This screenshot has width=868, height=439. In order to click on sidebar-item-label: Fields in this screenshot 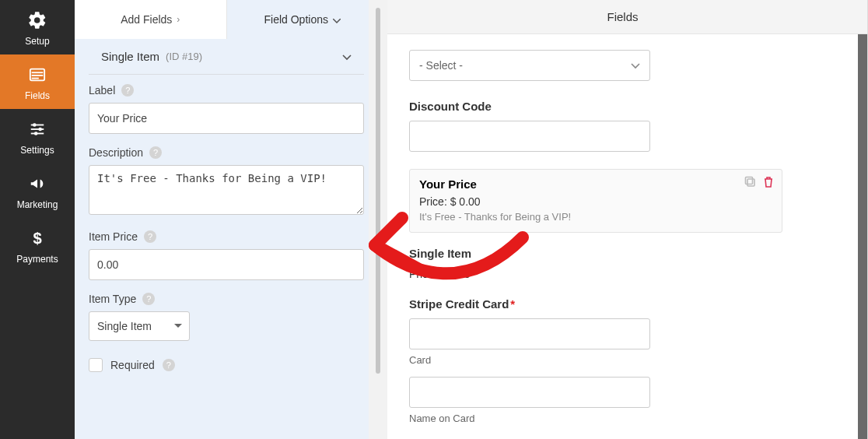, I will do `click(37, 96)`.